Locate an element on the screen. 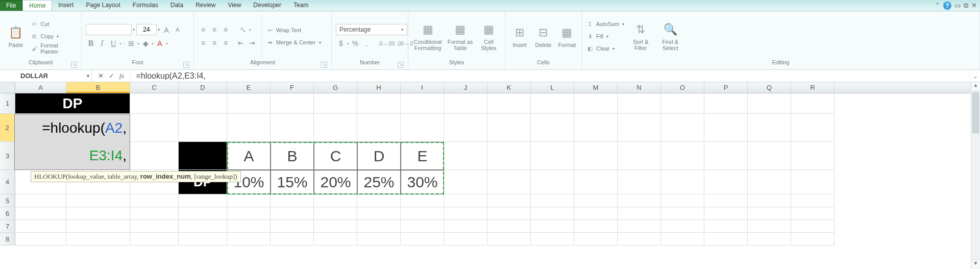 This screenshot has width=980, height=269. cancel-formula-icon: ✕ is located at coordinates (101, 76).